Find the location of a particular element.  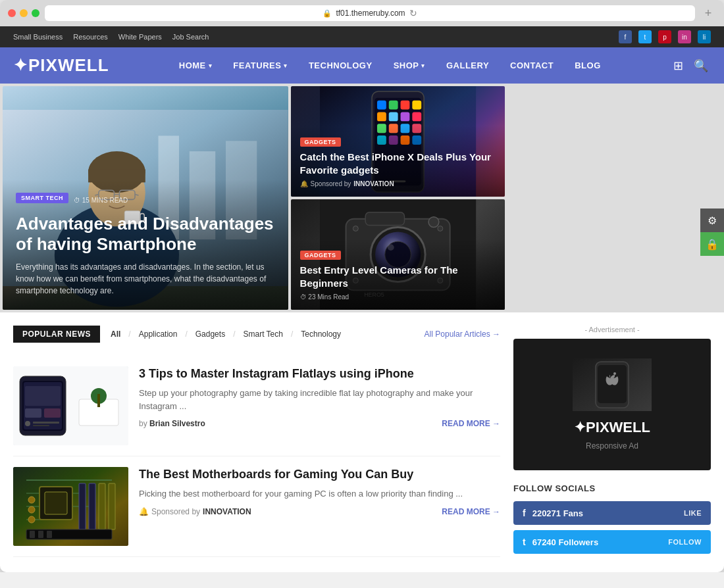

close-button is located at coordinates (12, 13).